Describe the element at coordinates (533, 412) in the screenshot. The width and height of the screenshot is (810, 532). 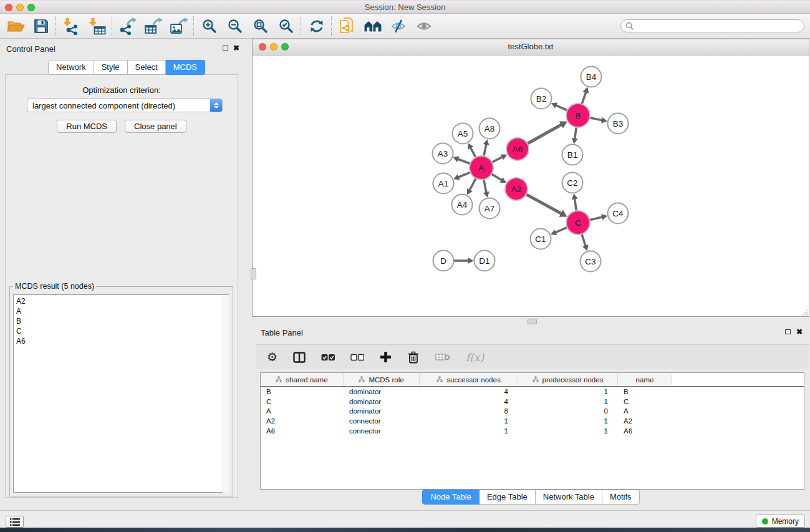
I see `table-row: Adominator80A` at that location.